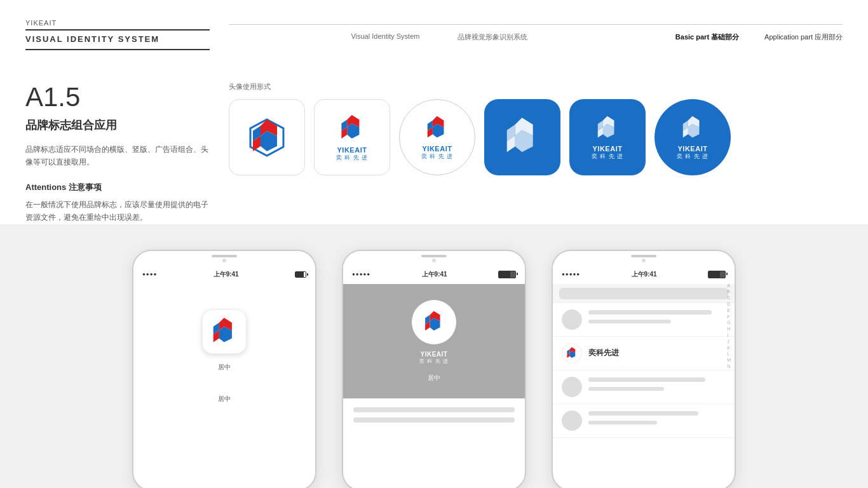 The image size is (868, 488). I want to click on phone-1-app-icon, so click(224, 332).